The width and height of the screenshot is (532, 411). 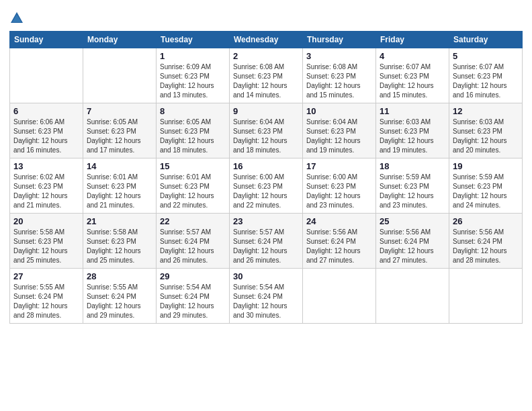 What do you see at coordinates (412, 186) in the screenshot?
I see `calendar-cell: 18Sunrise: 5:59 AM Sunset: 6:23 PM Dayli…` at bounding box center [412, 186].